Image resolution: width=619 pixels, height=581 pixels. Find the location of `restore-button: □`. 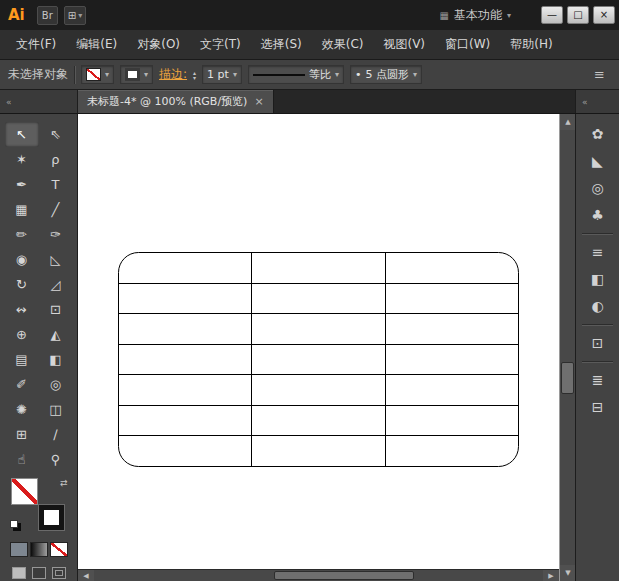

restore-button: □ is located at coordinates (578, 15).